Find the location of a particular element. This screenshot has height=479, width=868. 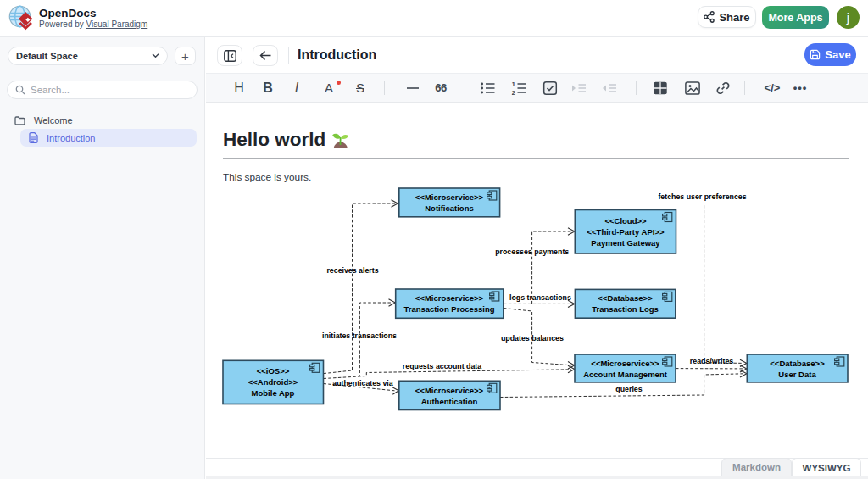

svg-text: logs transactions is located at coordinates (541, 298).